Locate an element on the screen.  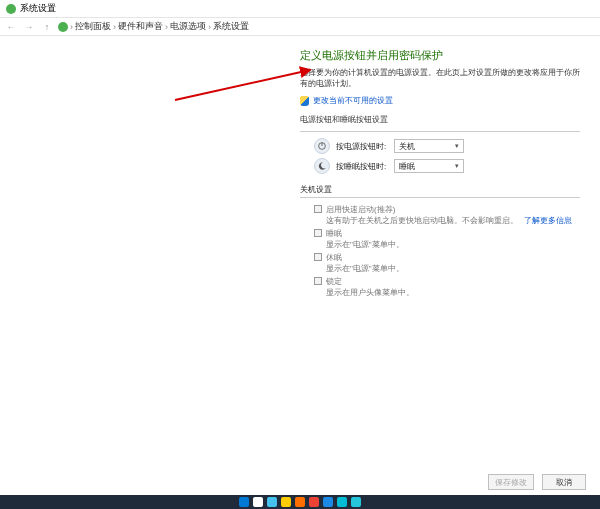
power-button-row: 按电源按钮时: 关机 ▾ is located at coordinates (447, 146).